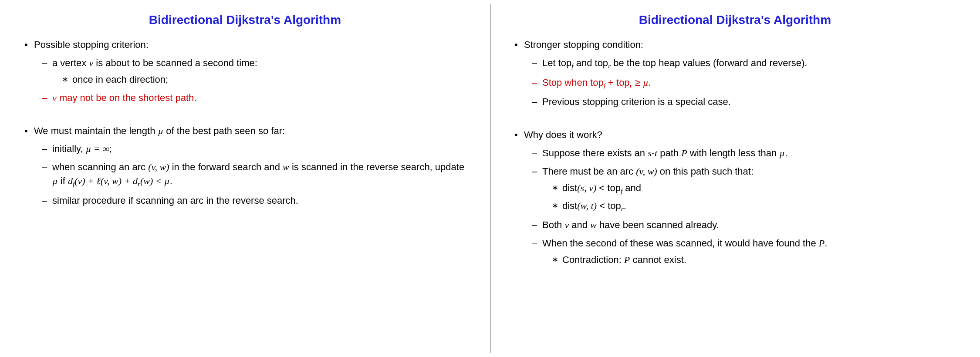  Describe the element at coordinates (566, 63) in the screenshot. I see `math-topf: topf` at that location.